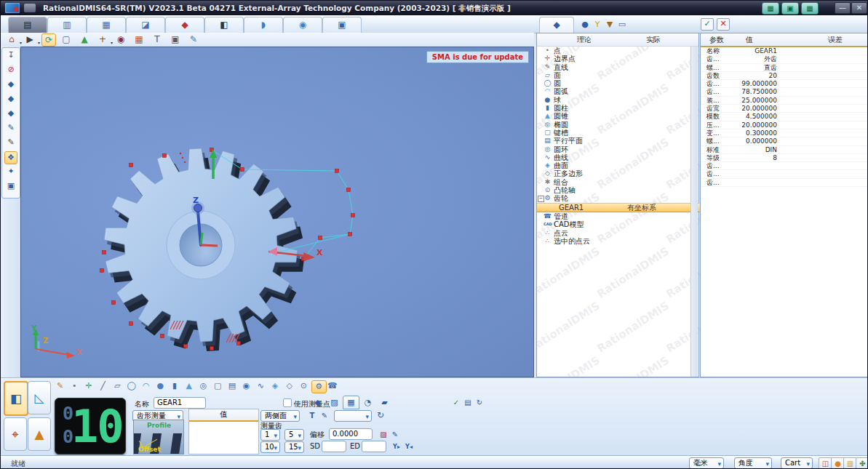 This screenshot has width=868, height=469. Describe the element at coordinates (157, 39) in the screenshot. I see `text-label-icon: T` at that location.